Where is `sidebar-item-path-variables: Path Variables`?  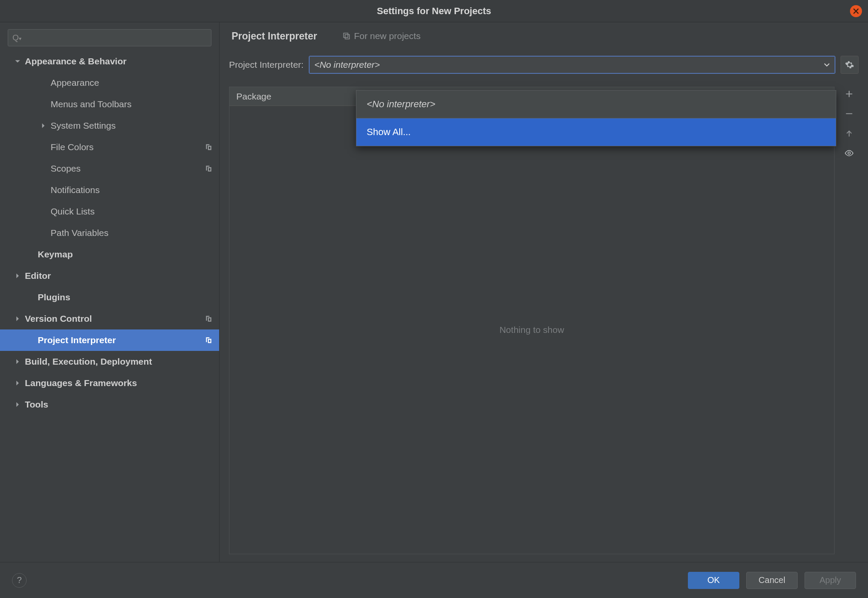 sidebar-item-path-variables: Path Variables is located at coordinates (110, 233).